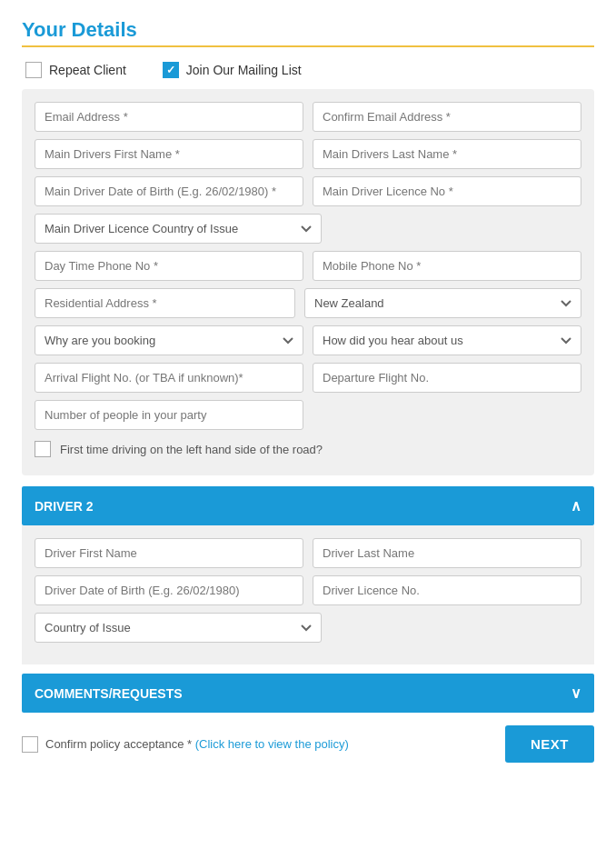 The image size is (616, 849). What do you see at coordinates (169, 191) in the screenshot?
I see `dob-input` at bounding box center [169, 191].